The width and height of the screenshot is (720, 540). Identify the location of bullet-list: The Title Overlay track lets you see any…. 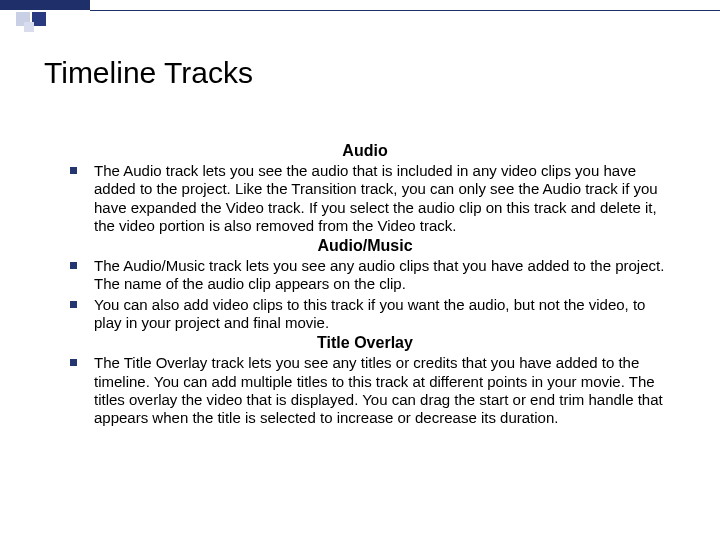
(365, 390).